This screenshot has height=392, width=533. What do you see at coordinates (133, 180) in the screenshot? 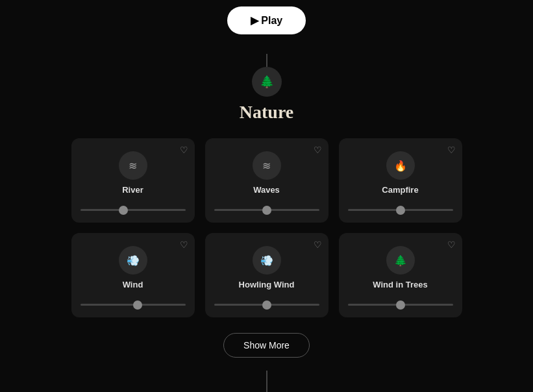
I see `sound-card-river: ♡ ≋ River` at bounding box center [133, 180].